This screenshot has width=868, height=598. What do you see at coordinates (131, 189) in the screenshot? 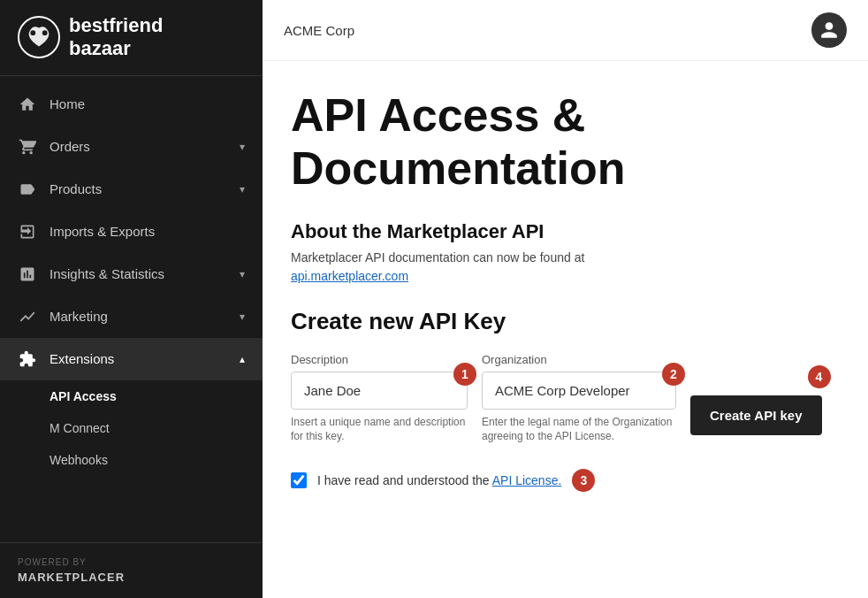
I see `sidebar-item-products: Products ▾` at bounding box center [131, 189].